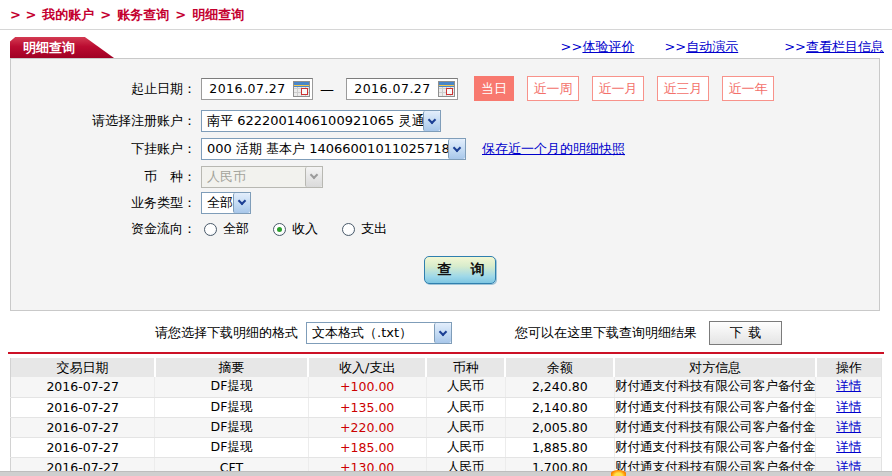 Image resolution: width=892 pixels, height=476 pixels. What do you see at coordinates (446, 44) in the screenshot?
I see `tab-bar: 明细查询 >>体验评价 >>自动演示 >>查看栏目信息` at bounding box center [446, 44].